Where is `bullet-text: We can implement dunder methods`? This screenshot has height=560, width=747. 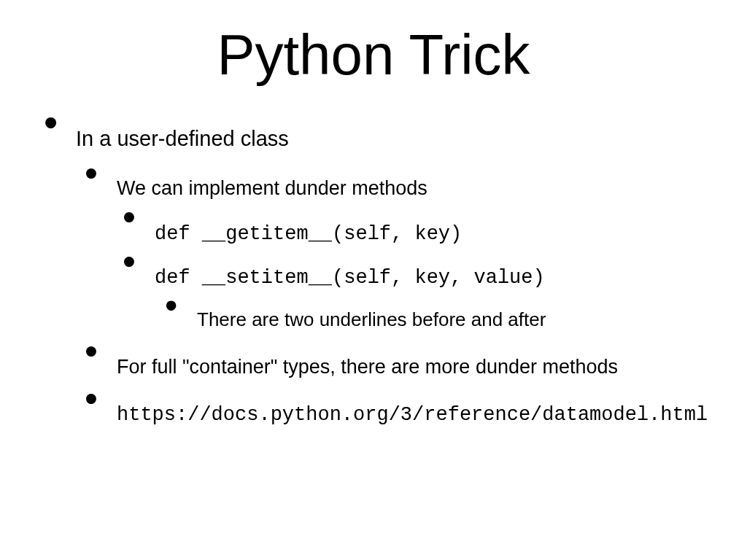 bullet-text: We can implement dunder methods is located at coordinates (272, 188).